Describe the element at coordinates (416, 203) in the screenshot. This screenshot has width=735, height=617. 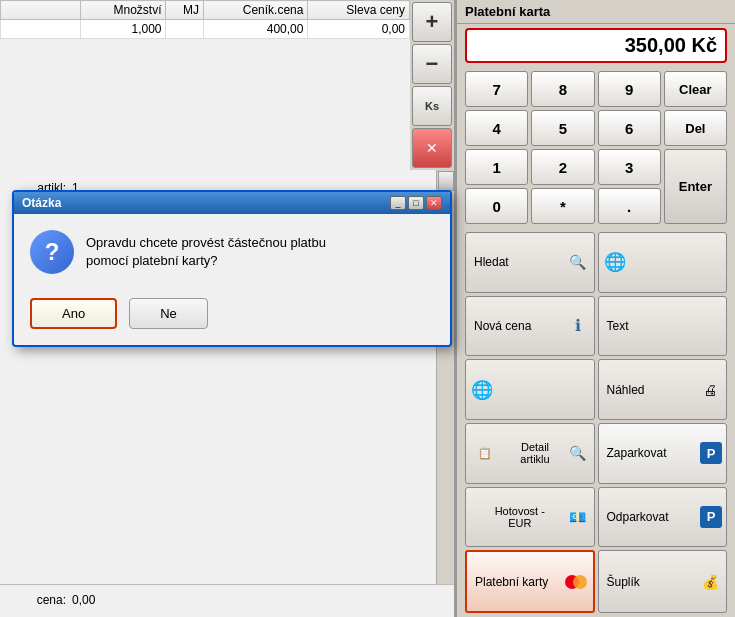
I see `dialog-controls: _ □ ✕` at that location.